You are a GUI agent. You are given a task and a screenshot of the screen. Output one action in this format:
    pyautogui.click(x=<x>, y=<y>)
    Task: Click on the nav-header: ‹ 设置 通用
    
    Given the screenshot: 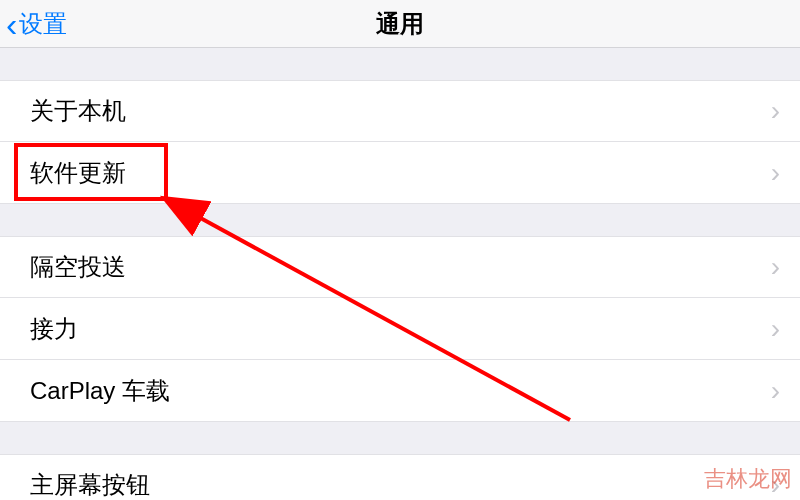 What is the action you would take?
    pyautogui.click(x=400, y=24)
    